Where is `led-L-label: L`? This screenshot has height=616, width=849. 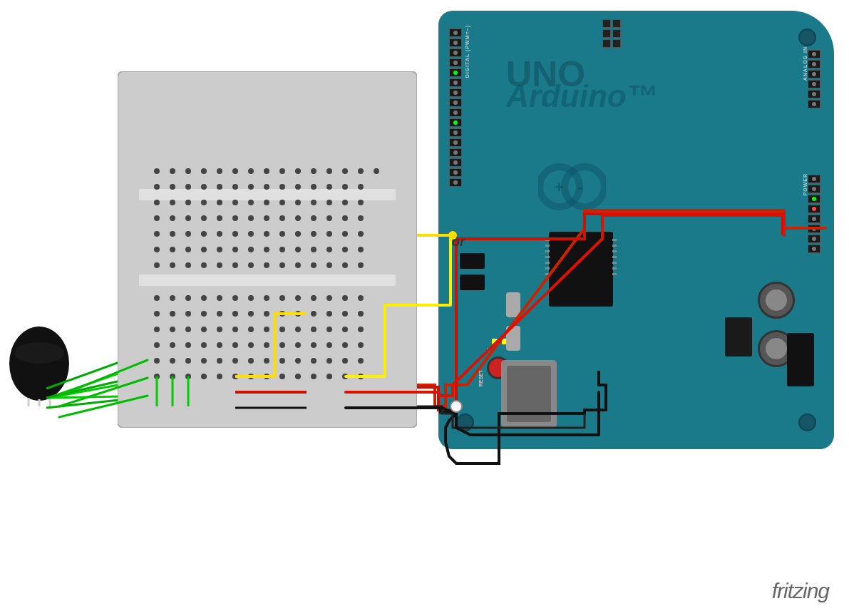
led-L-label: L is located at coordinates (488, 349).